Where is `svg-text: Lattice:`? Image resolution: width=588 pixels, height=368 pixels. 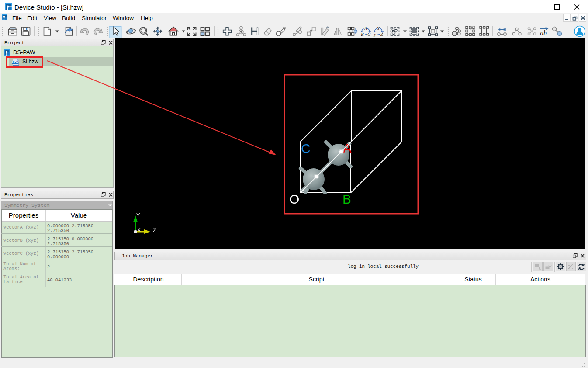 svg-text: Lattice: is located at coordinates (14, 282).